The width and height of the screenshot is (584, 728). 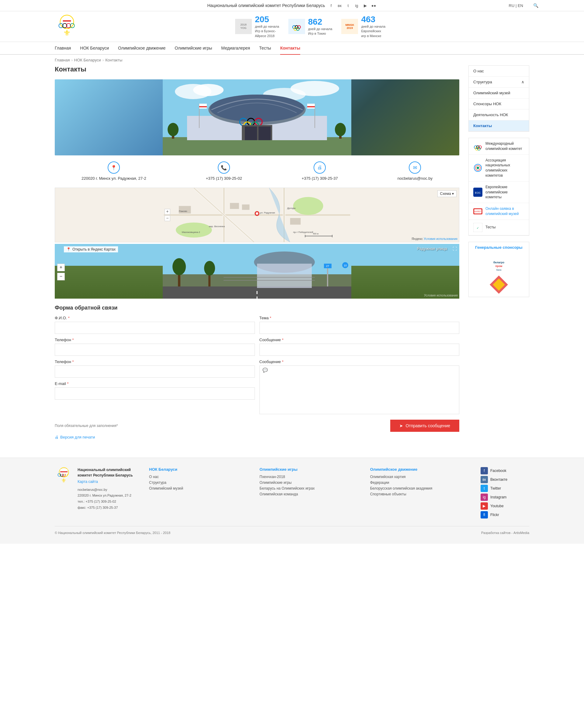 I want to click on top-bar: Национальный олимпийский комитет Республ…, so click(x=292, y=5).